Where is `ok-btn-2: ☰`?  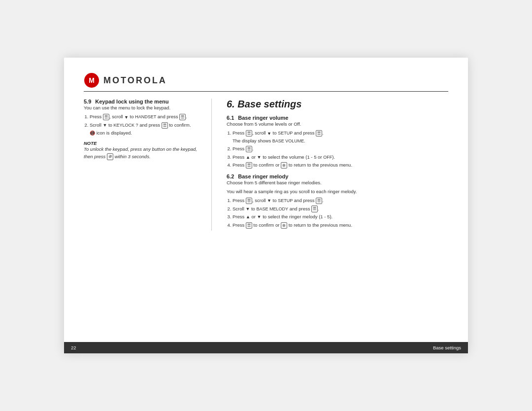
ok-btn-2: ☰ is located at coordinates (165, 125).